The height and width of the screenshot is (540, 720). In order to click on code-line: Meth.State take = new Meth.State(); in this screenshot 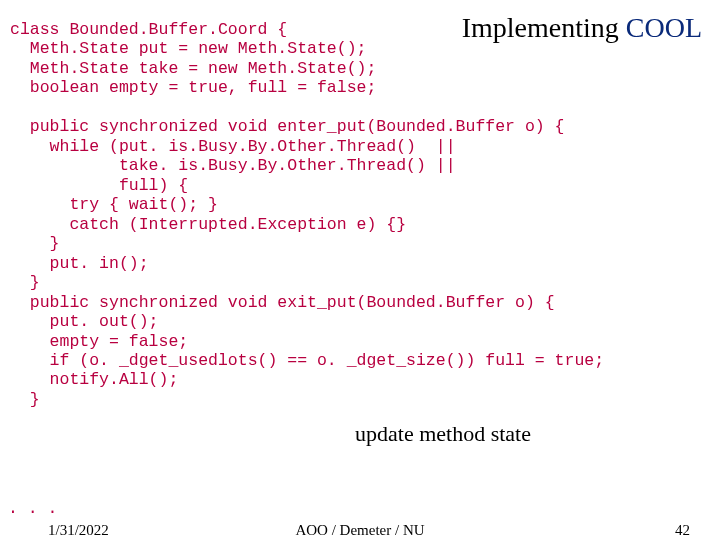, I will do `click(193, 68)`.